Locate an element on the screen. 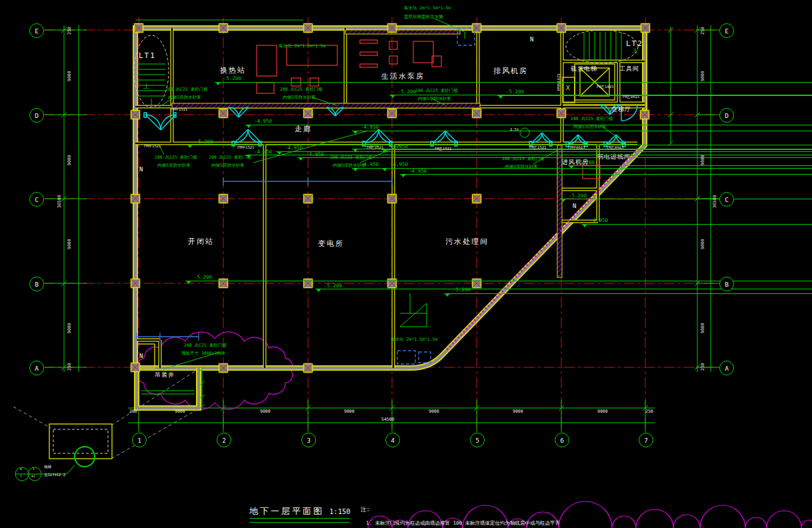  threshold-4b: 内侧5厚防水砂浆 is located at coordinates (173, 165).